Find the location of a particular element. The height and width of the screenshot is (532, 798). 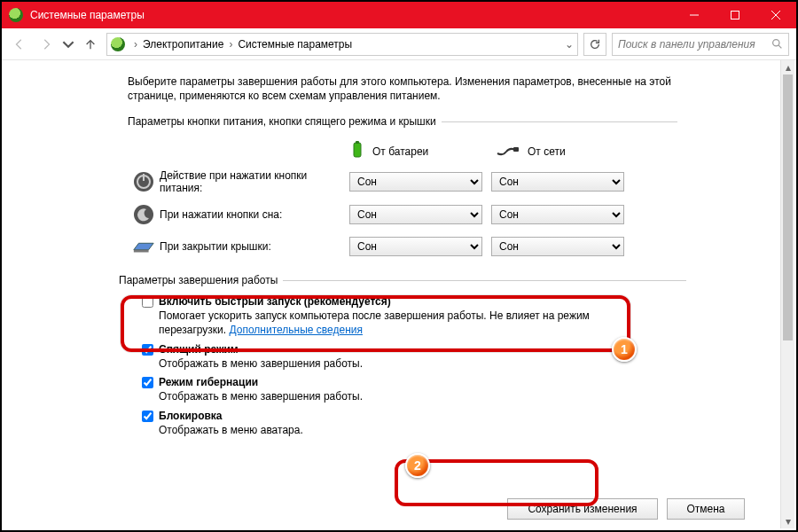

row-power-button: Действие при нажатии кнопки питания: Сон… is located at coordinates (403, 182).